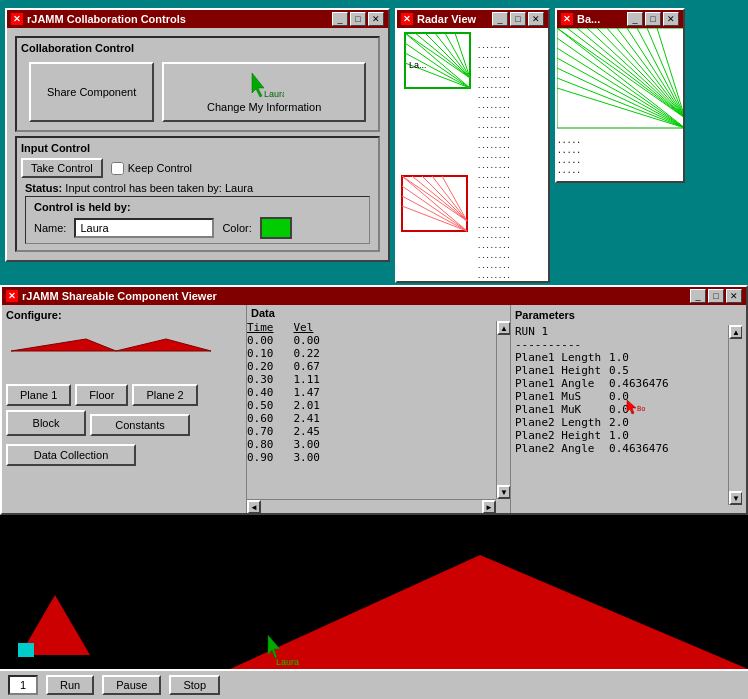 Image resolution: width=748 pixels, height=699 pixels. What do you see at coordinates (653, 19) in the screenshot?
I see `ba-maximize-btn: □` at bounding box center [653, 19].